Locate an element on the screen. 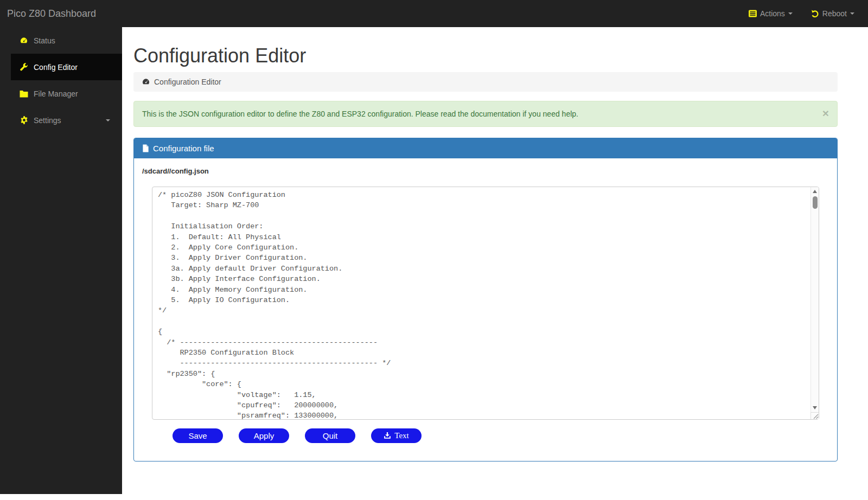 The width and height of the screenshot is (868, 500). config-file-path: /sdcard//config.json is located at coordinates (486, 171).